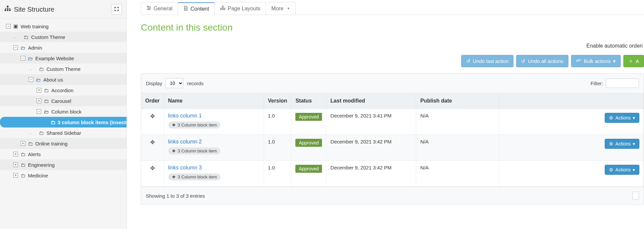  What do you see at coordinates (174, 83) in the screenshot?
I see `records-select: 10` at bounding box center [174, 83].